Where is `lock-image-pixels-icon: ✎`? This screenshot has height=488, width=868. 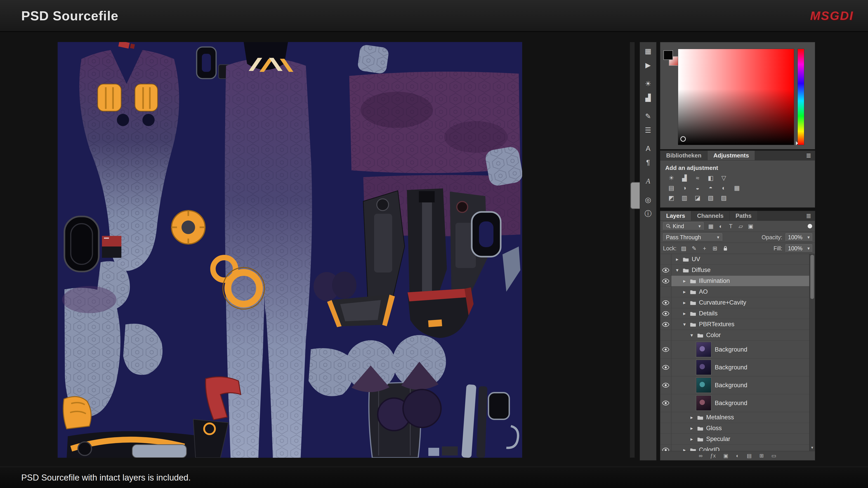 lock-image-pixels-icon: ✎ is located at coordinates (694, 249).